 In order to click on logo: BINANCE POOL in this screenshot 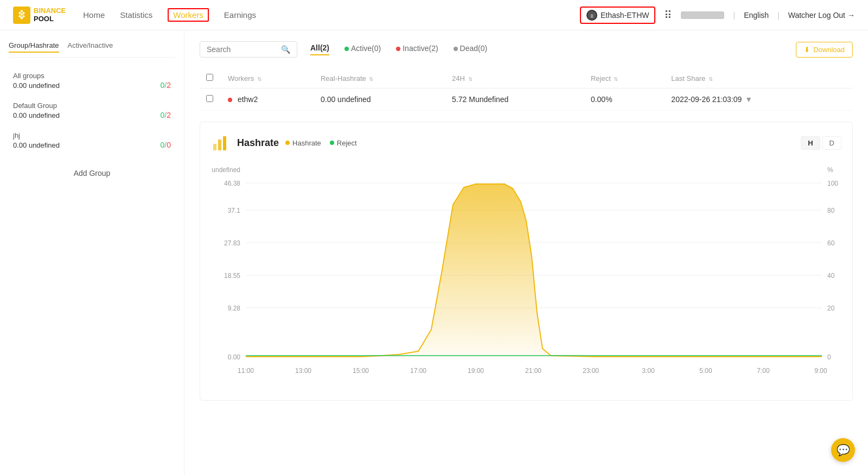, I will do `click(39, 15)`.